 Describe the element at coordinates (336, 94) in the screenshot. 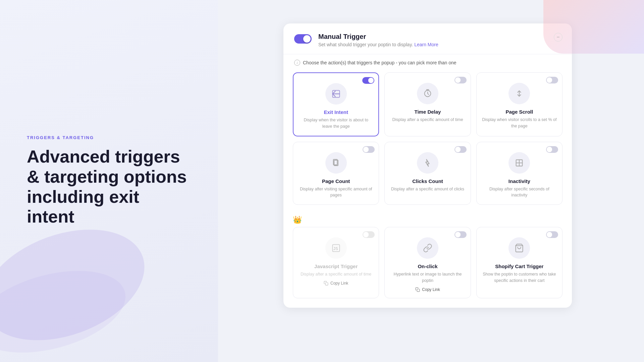

I see `exit-intent-icon` at that location.